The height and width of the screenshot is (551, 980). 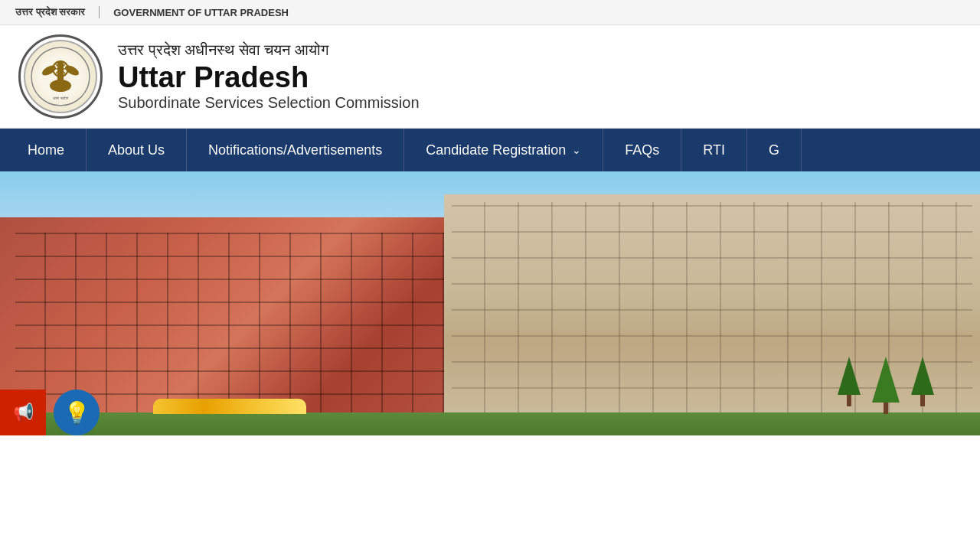 What do you see at coordinates (490, 424) in the screenshot?
I see `ground-strip` at bounding box center [490, 424].